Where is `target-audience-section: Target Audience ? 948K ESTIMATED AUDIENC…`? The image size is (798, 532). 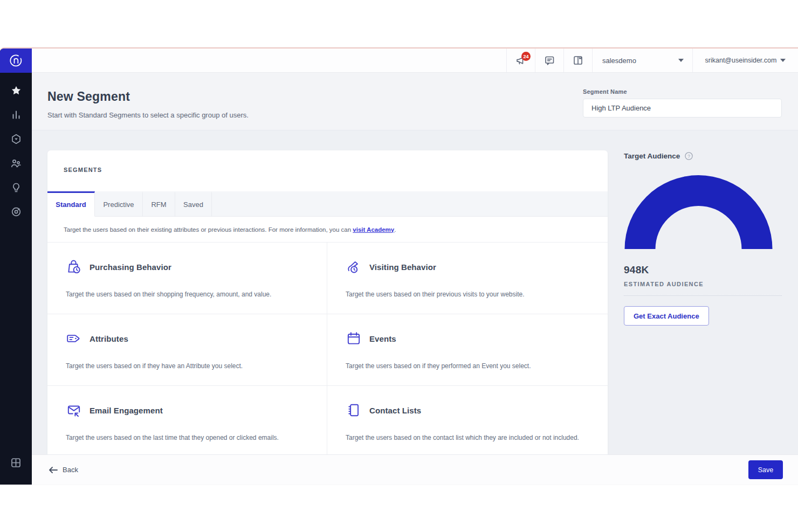
target-audience-section: Target Audience ? 948K ESTIMATED AUDIENC… is located at coordinates (703, 239).